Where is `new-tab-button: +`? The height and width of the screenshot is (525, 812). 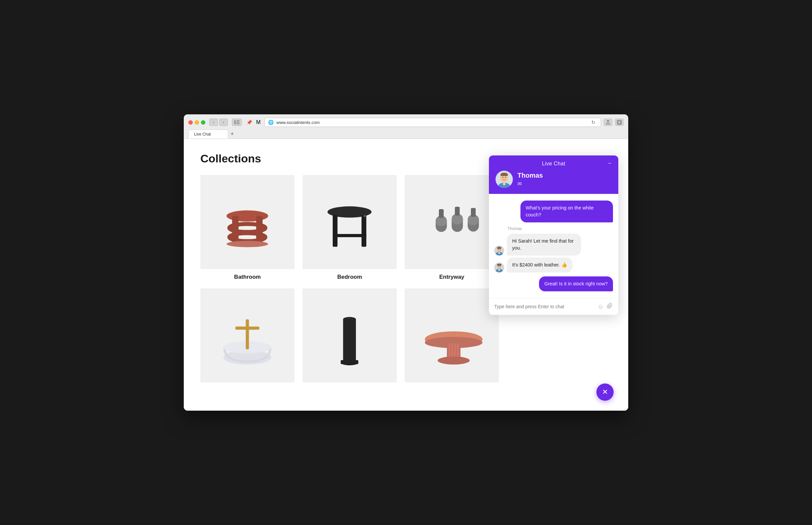 new-tab-button: + is located at coordinates (232, 134).